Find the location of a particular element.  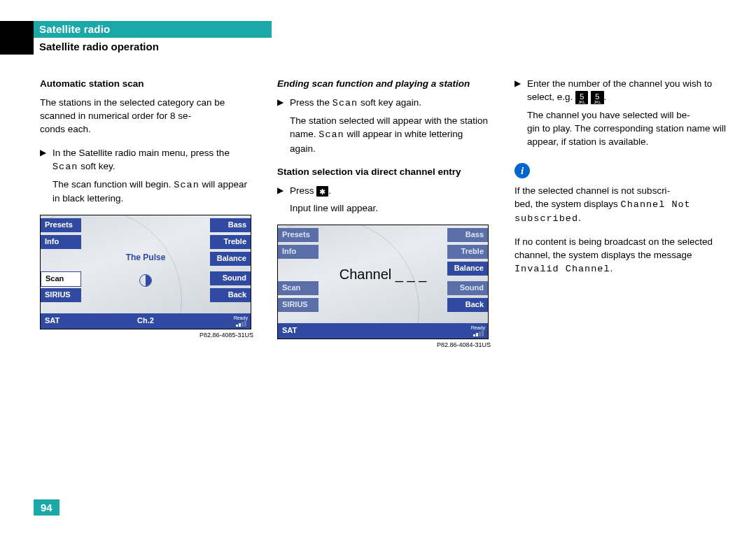

figure-caption: P82.86-4085-31US is located at coordinates (147, 336).